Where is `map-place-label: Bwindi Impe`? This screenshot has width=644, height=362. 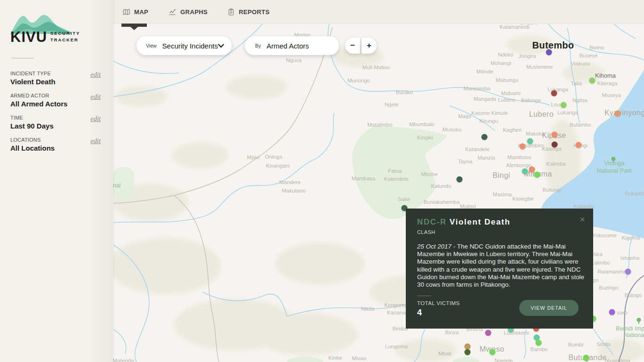
map-place-label: Bwindi Impe is located at coordinates (630, 329).